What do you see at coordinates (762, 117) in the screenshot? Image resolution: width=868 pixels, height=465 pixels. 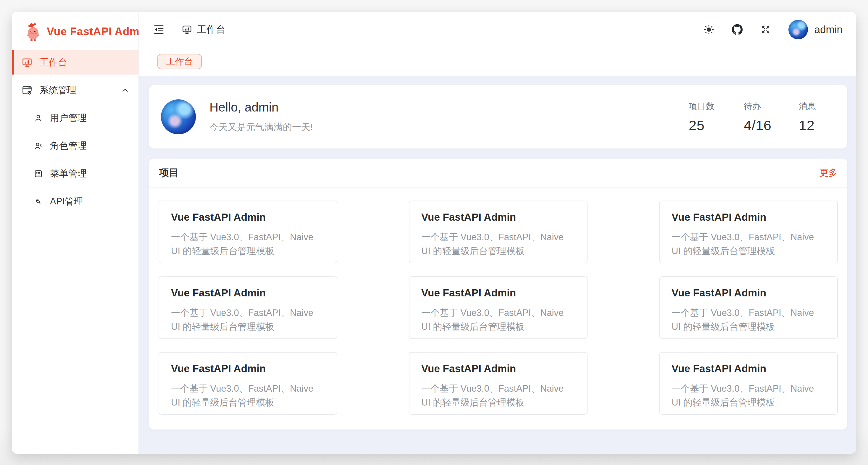 I see `stats: 项目数 25 待办 4/16 消息 12` at bounding box center [762, 117].